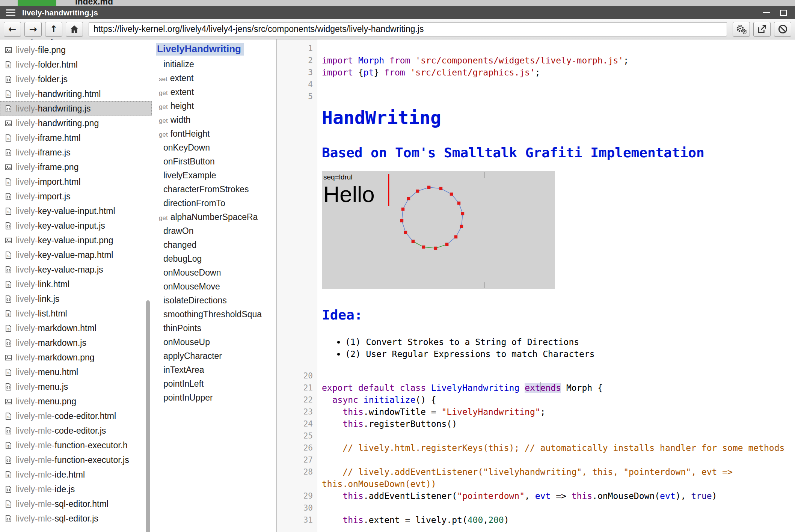  I want to click on handwriting-canvas: seq=ldrul Hello, so click(439, 230).